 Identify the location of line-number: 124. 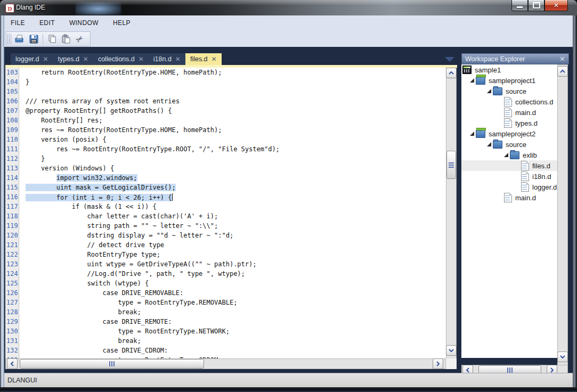
(12, 275).